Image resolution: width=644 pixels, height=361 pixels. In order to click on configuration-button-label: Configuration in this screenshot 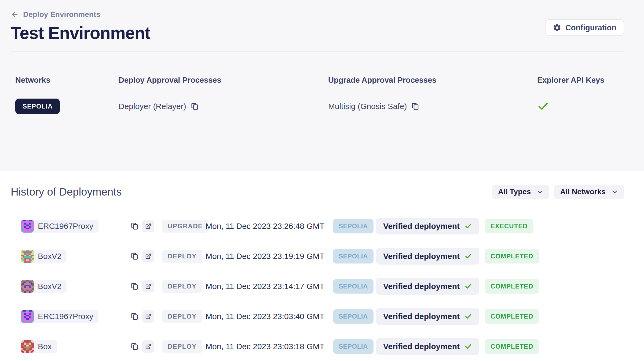, I will do `click(591, 28)`.